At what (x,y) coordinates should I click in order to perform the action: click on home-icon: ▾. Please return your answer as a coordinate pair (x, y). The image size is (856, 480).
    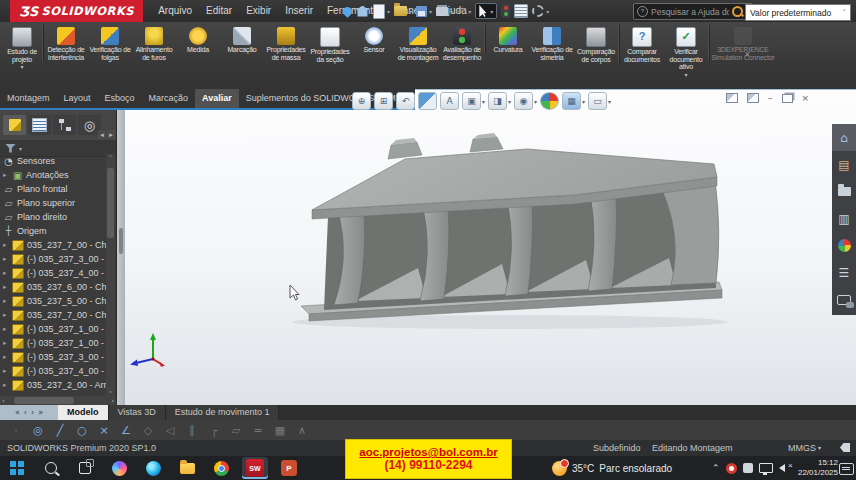
    Looking at the image, I should click on (362, 12).